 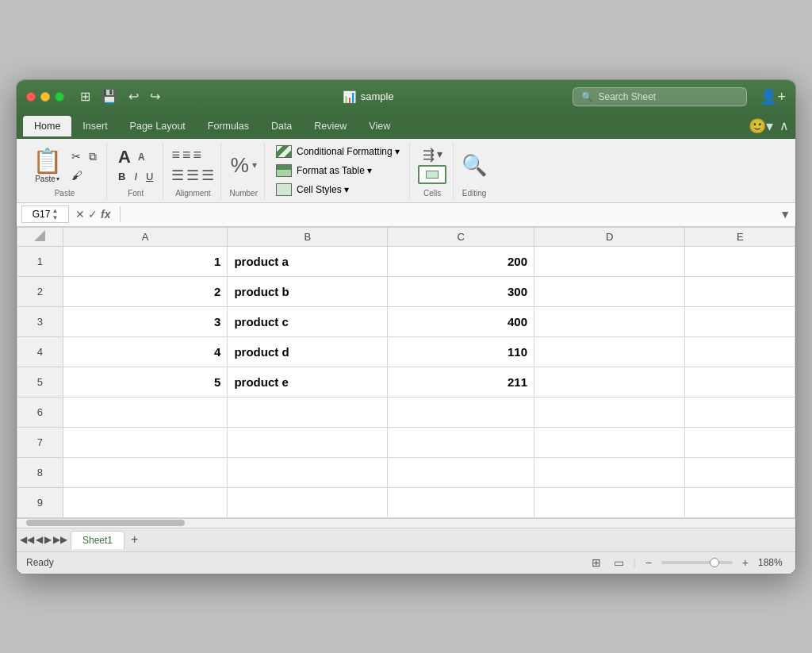 I want to click on align-bottom-icon: ≡, so click(x=197, y=156).